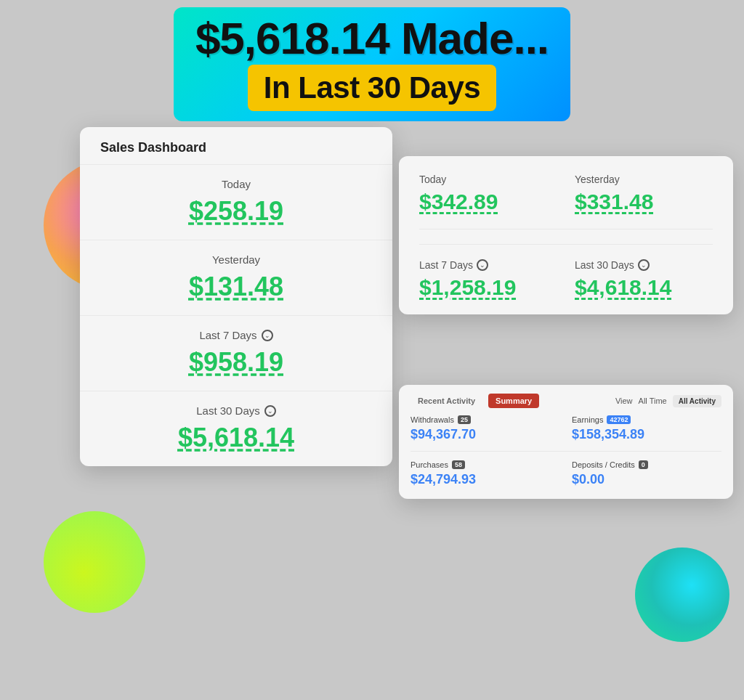 The image size is (744, 700). I want to click on chevron-last7-icon: ⌄, so click(267, 335).